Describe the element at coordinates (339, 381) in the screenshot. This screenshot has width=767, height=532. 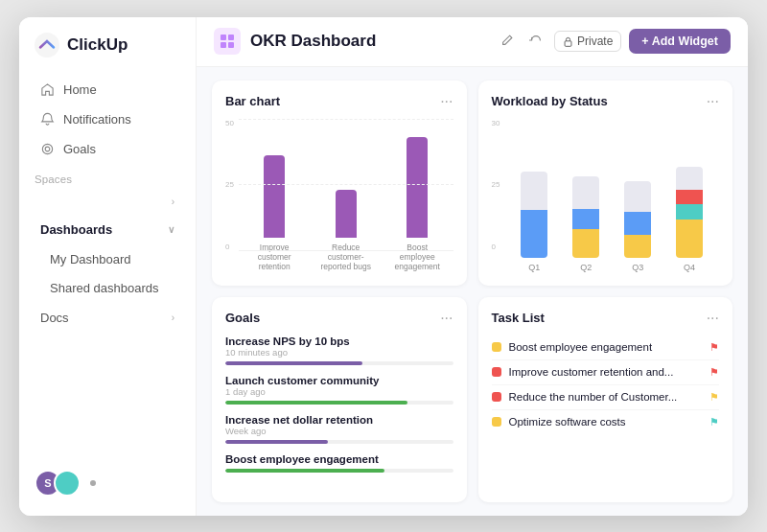
I see `goal-name-1: Launch customer community` at that location.